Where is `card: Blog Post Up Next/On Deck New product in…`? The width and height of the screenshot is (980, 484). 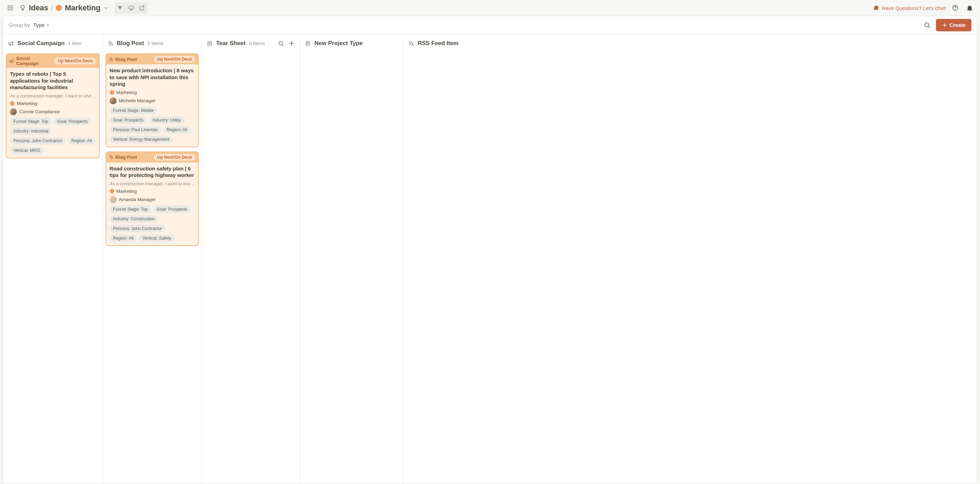
card: Blog Post Up Next/On Deck New product in… is located at coordinates (152, 101).